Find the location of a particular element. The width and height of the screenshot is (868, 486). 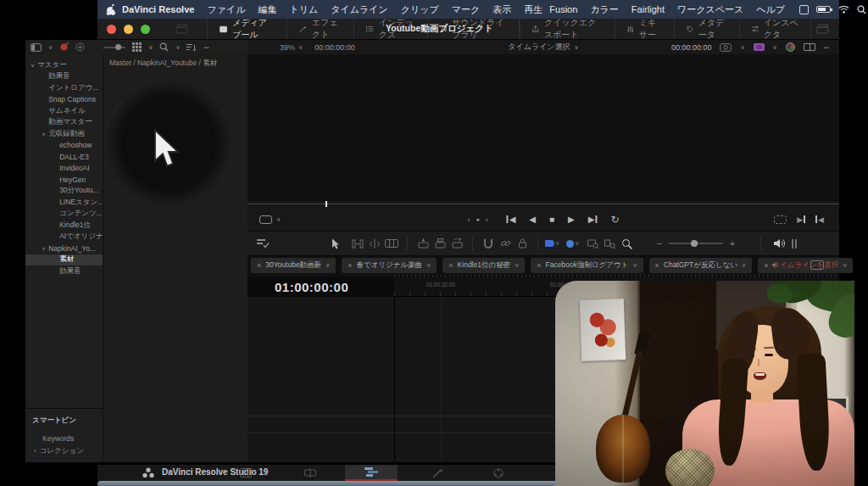

play-reverse-button: ◀ is located at coordinates (532, 219).